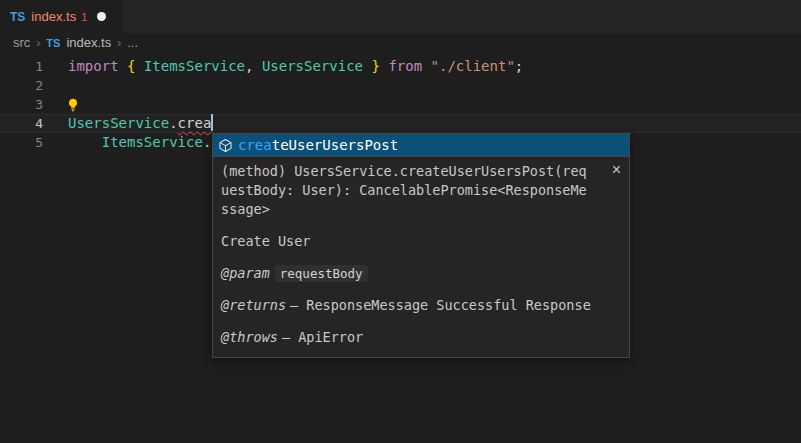 The image size is (801, 443). What do you see at coordinates (421, 145) in the screenshot?
I see `suggest-item-selected: createUserUsersPost` at bounding box center [421, 145].